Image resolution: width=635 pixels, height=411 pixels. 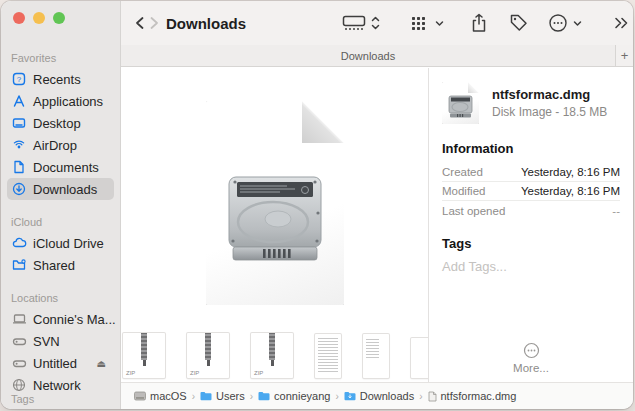 What do you see at coordinates (206, 396) in the screenshot?
I see `folder-icon` at bounding box center [206, 396].